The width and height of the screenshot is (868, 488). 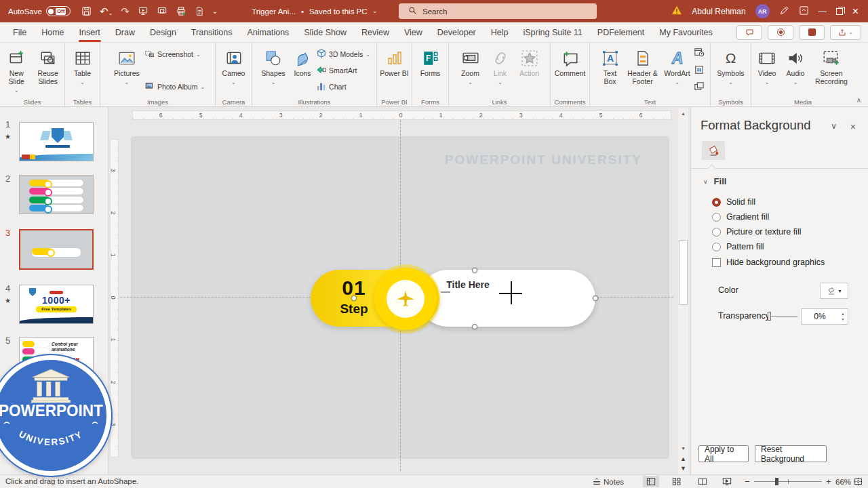 I want to click on title-placeholder-text: Title Here, so click(x=468, y=285).